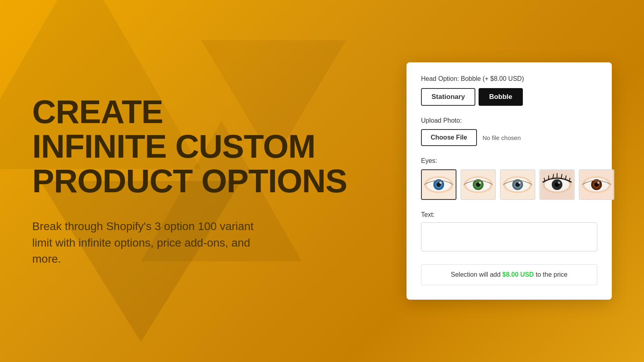  Describe the element at coordinates (509, 179) in the screenshot. I see `eyes-section: Eyes:` at that location.